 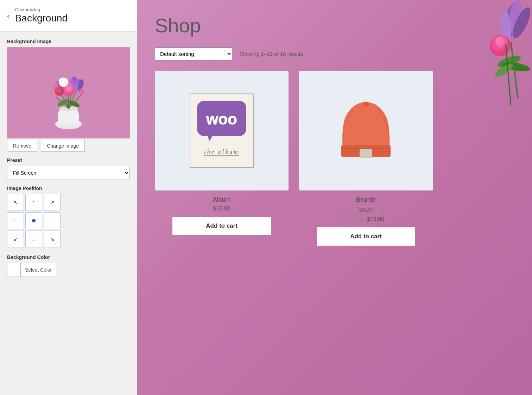 I want to click on new-price: $18.00, so click(x=376, y=219).